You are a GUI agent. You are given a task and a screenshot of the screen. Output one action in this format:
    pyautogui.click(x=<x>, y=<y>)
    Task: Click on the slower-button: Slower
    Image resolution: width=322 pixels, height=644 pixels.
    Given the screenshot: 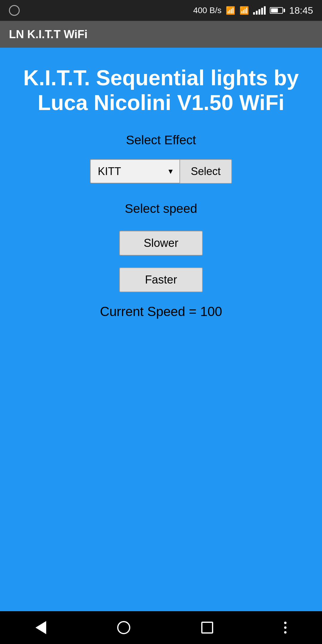 What is the action you would take?
    pyautogui.click(x=161, y=243)
    